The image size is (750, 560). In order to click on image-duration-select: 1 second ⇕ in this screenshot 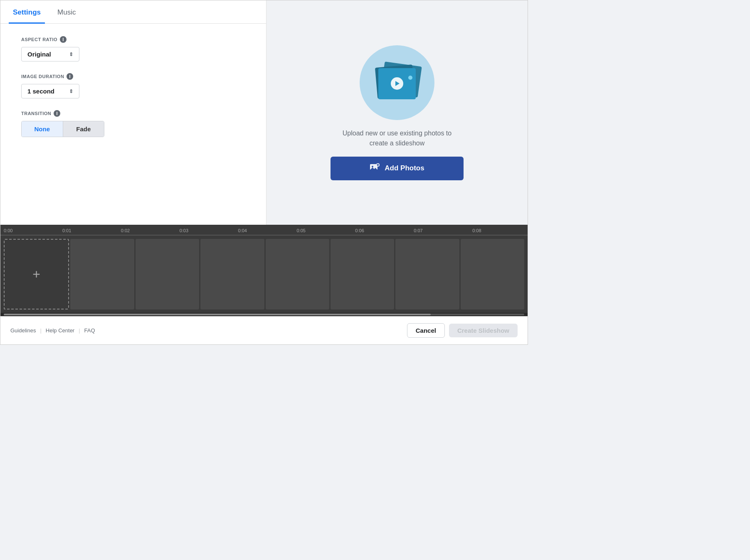, I will do `click(50, 91)`.